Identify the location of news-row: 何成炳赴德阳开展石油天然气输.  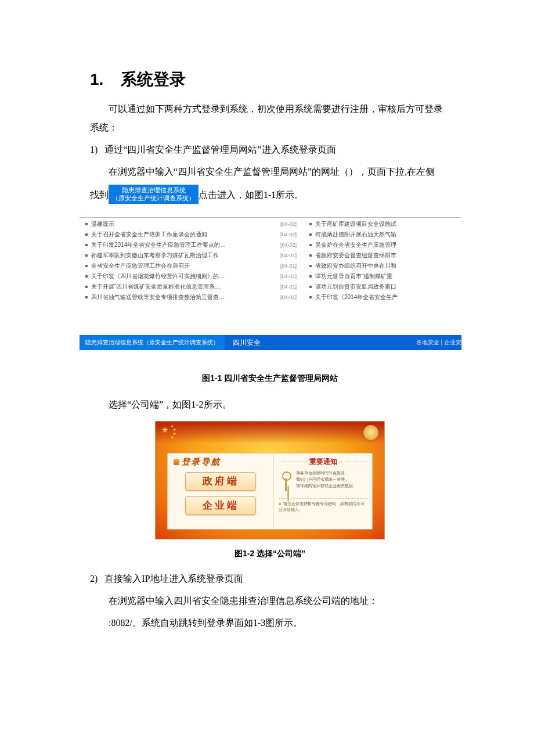
(383, 235).